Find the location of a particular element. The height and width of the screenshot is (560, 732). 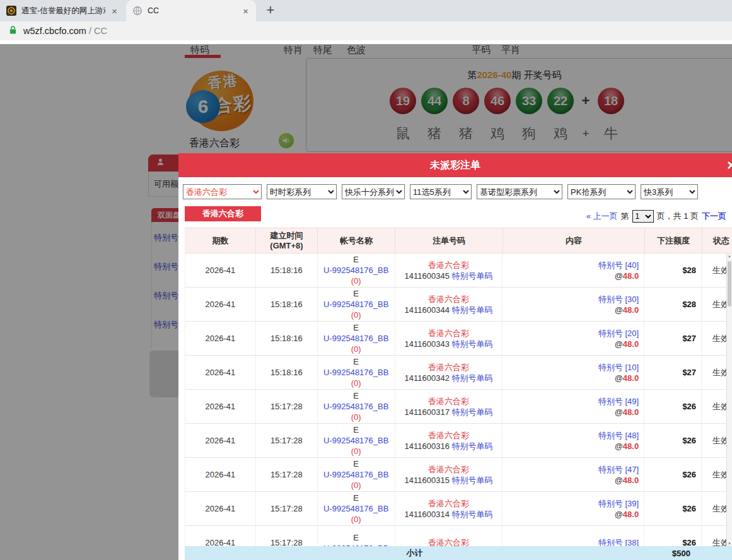

odds-value: 48.0 is located at coordinates (630, 276).